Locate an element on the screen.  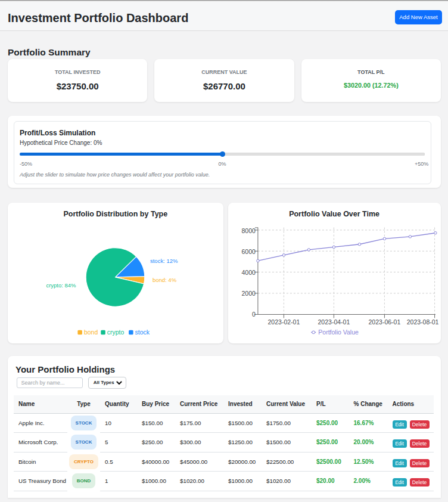
svg-text: 2023-08-01 is located at coordinates (422, 322).